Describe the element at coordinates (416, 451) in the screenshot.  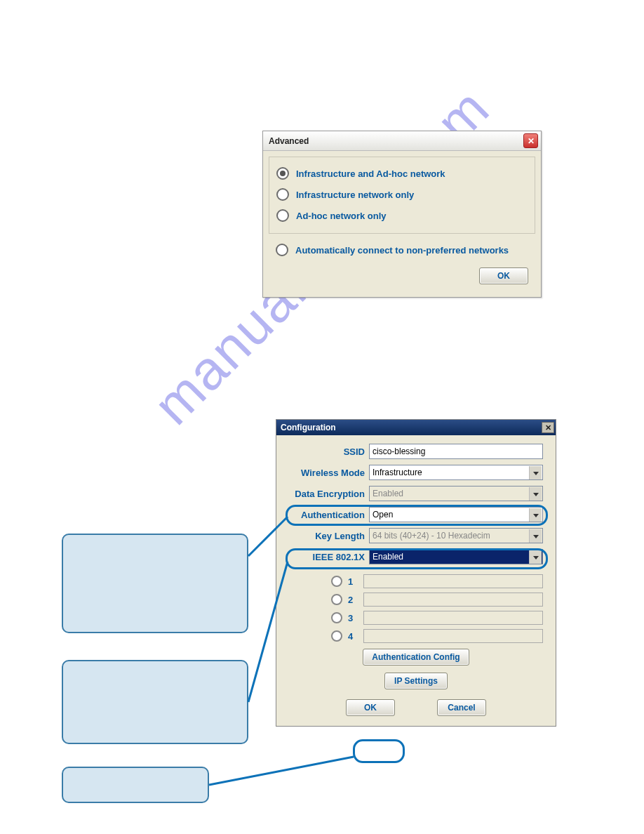
I see `row-ssid: SSID cisco-blessing` at that location.